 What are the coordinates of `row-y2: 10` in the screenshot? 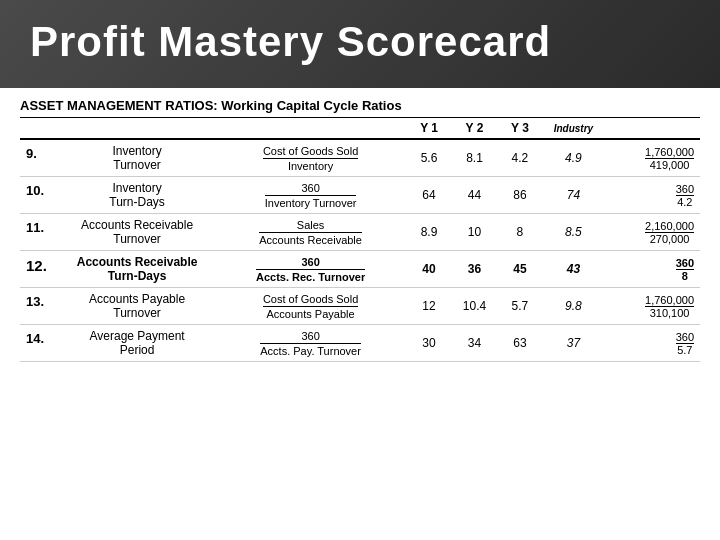 It's located at (474, 232).